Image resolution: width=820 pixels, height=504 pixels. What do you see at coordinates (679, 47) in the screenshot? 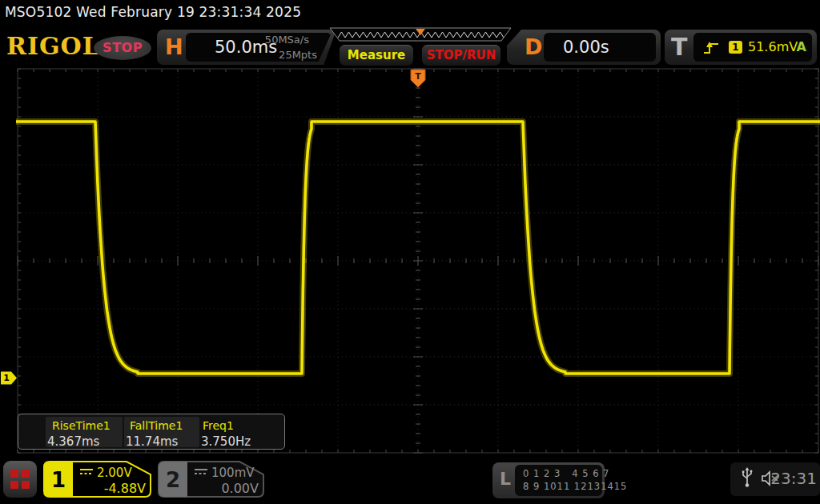
I see `t-label: T` at bounding box center [679, 47].